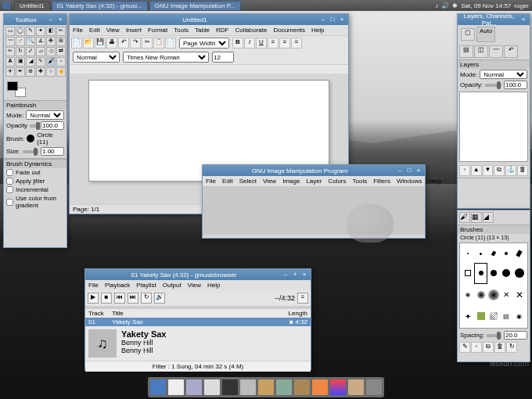 This screenshot has width=532, height=399. I want to click on clone-tool: ⊕, so click(31, 72).